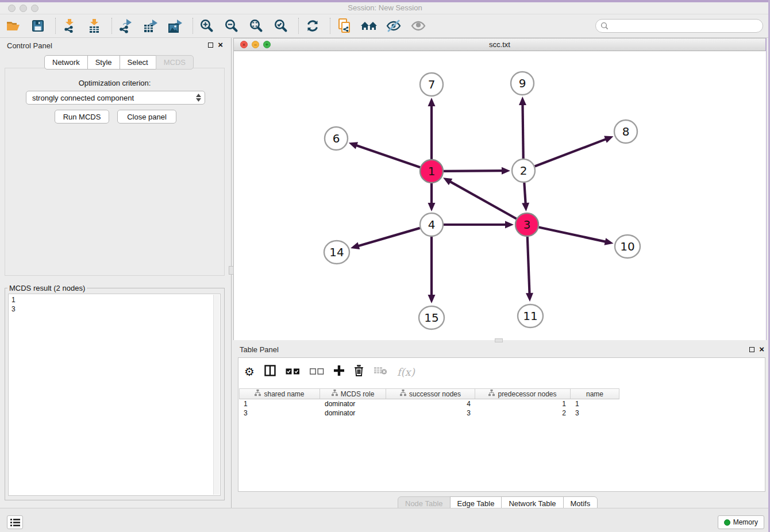 The width and height of the screenshot is (770, 532). I want to click on import-network-icon, so click(70, 26).